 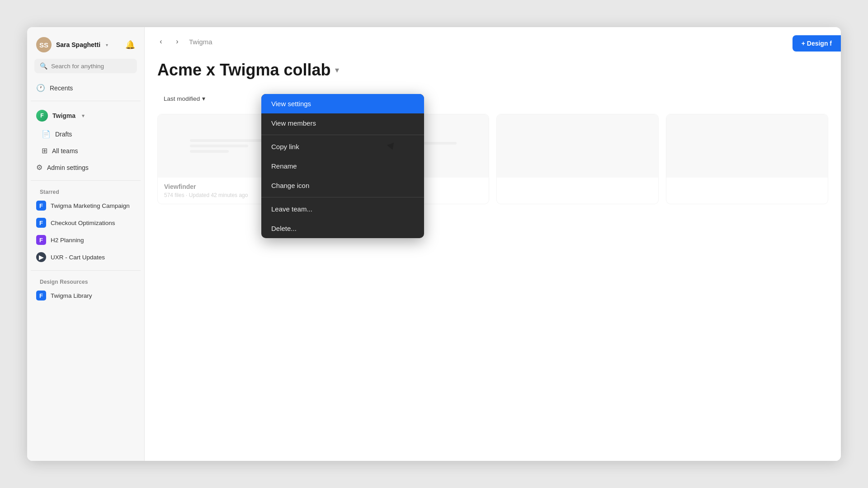 What do you see at coordinates (67, 240) in the screenshot?
I see `starred-item-label: H2 Planning` at bounding box center [67, 240].